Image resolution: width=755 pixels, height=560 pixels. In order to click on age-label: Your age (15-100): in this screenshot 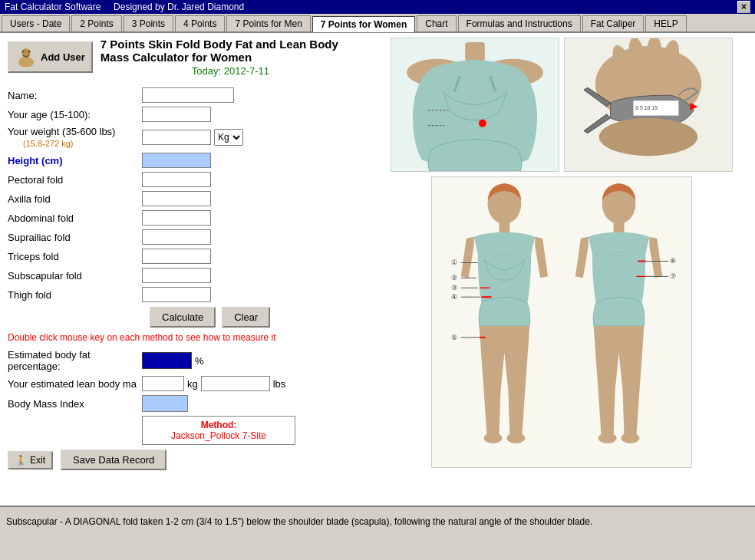, I will do `click(75, 115)`.